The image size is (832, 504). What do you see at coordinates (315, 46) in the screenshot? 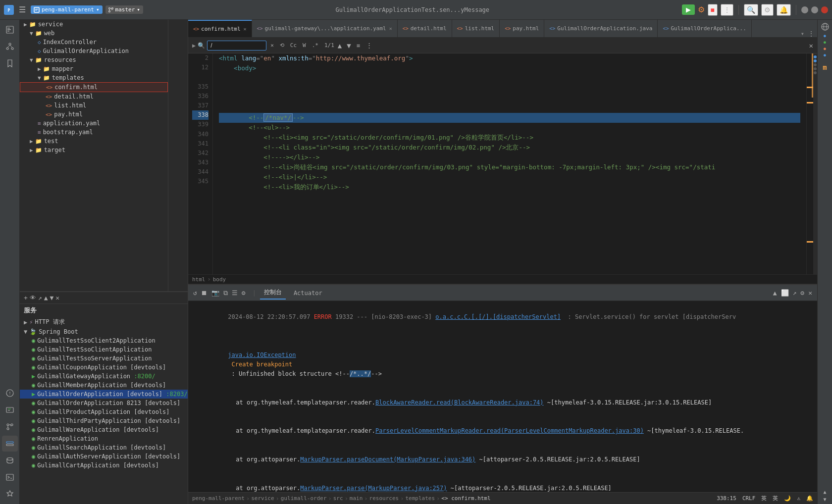
I see `regex-btn: .*` at bounding box center [315, 46].